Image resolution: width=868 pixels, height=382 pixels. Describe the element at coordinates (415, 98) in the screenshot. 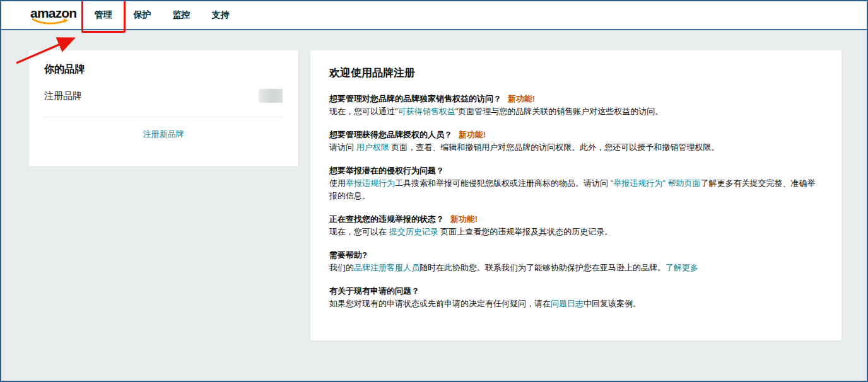

I see `section-heading-text: 想要管理对您品牌的品牌独家销售权益的访问？` at that location.